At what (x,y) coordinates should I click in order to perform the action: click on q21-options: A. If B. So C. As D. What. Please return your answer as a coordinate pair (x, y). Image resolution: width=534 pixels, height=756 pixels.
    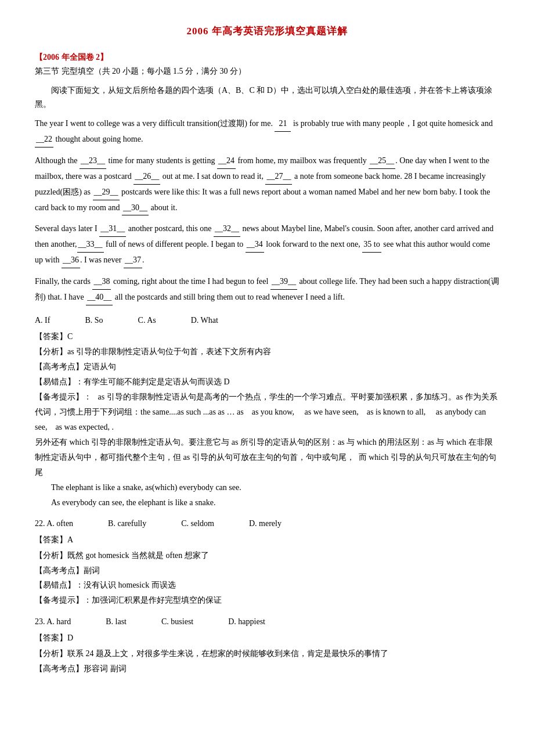
    Looking at the image, I should click on (267, 321).